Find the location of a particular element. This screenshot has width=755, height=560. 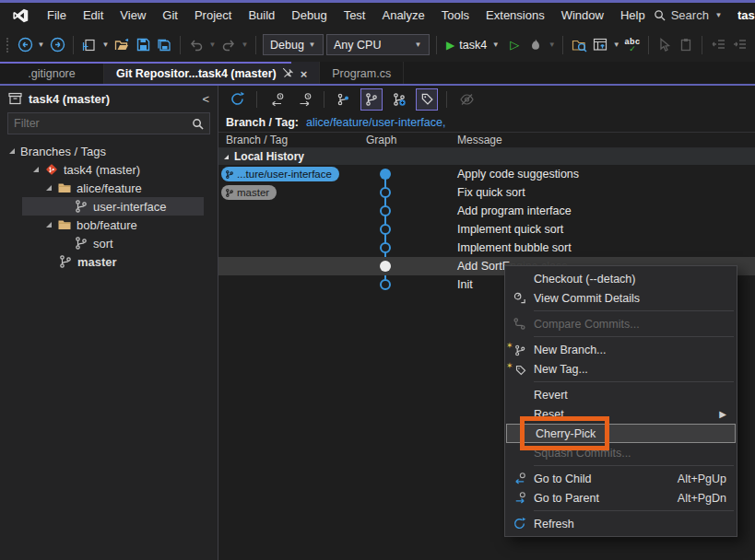

undo-button is located at coordinates (196, 45).